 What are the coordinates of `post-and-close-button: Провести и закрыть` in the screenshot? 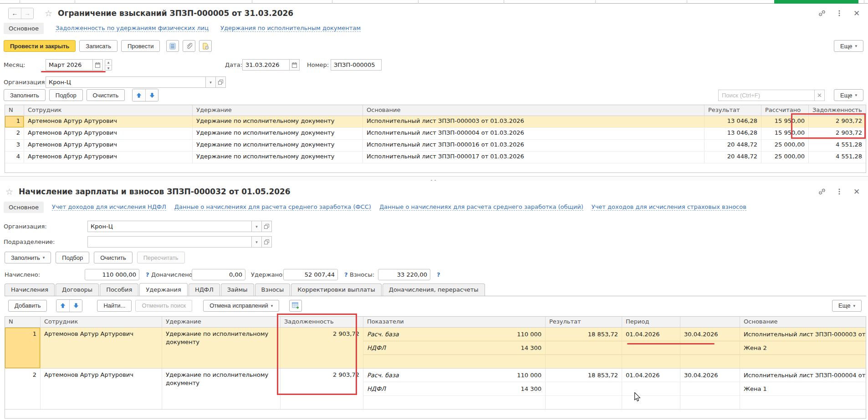 It's located at (40, 46).